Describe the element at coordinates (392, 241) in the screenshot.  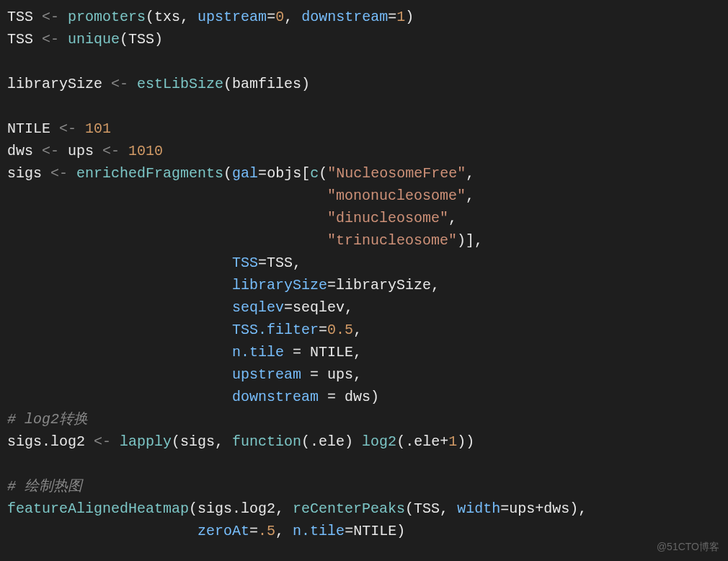
I see `code-token: "trinucleosome"` at that location.